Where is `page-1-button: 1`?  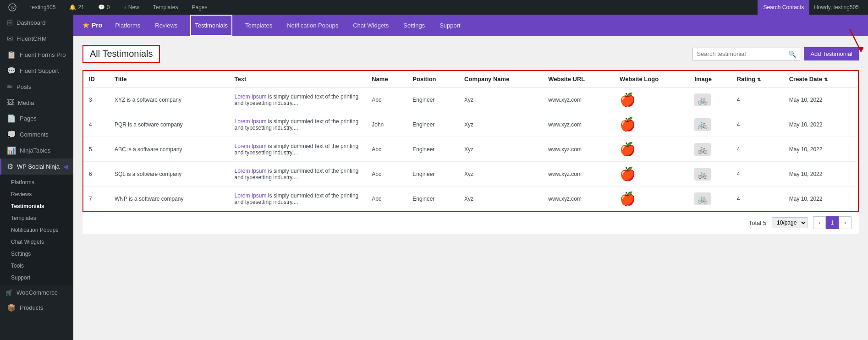
page-1-button: 1 is located at coordinates (832, 223).